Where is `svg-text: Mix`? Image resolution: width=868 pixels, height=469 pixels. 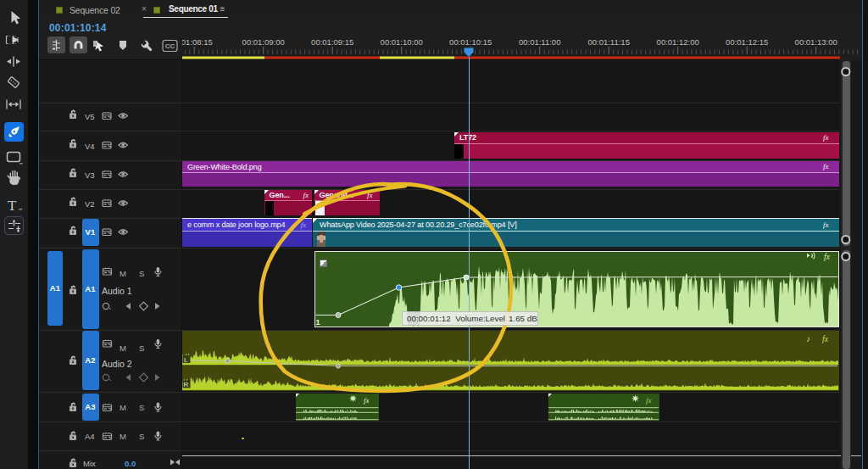
svg-text: Mix is located at coordinates (90, 463).